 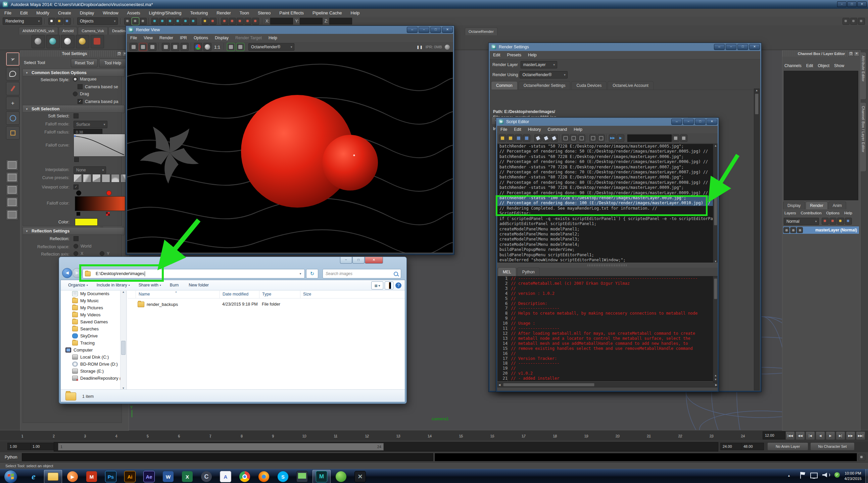 What do you see at coordinates (715, 203) in the screenshot?
I see `history-scrollbar: ▲▼` at bounding box center [715, 203].